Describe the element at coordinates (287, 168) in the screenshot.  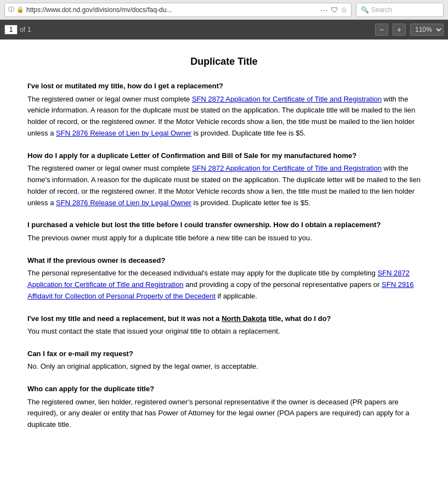
I see `link-sfn2872-q2: SFN 2872 Application for Certificate of …` at that location.